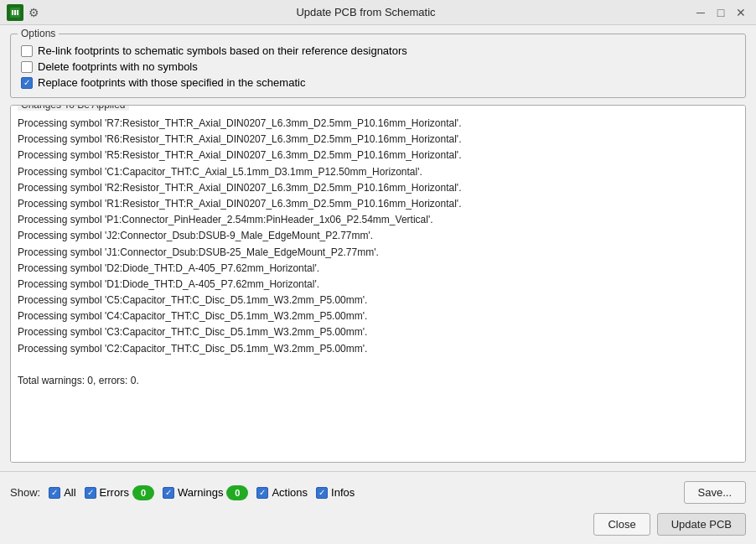 This screenshot has width=756, height=544. What do you see at coordinates (378, 268) in the screenshot?
I see `log-line: Processing symbol 'D2:Diode_THT:D_A-405_…` at bounding box center [378, 268].